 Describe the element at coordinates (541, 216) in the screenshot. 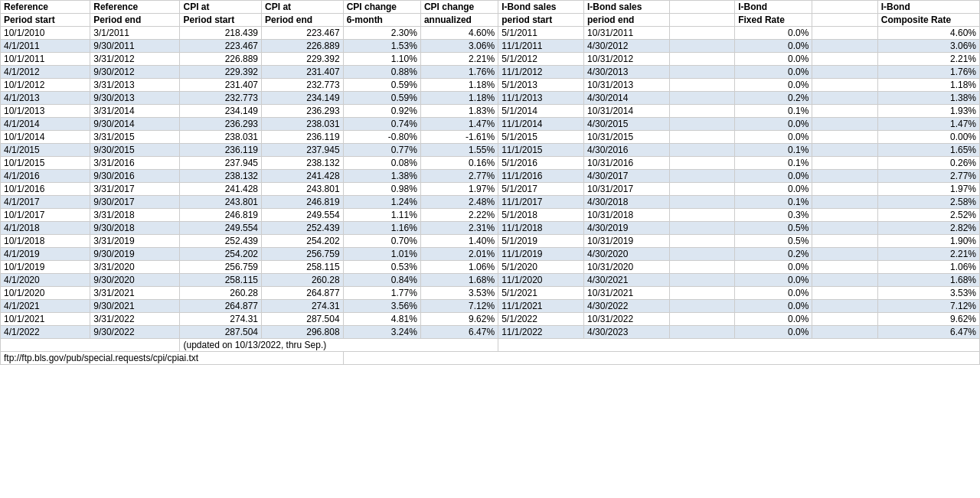

I see `table-cell: 5/1/2018` at that location.